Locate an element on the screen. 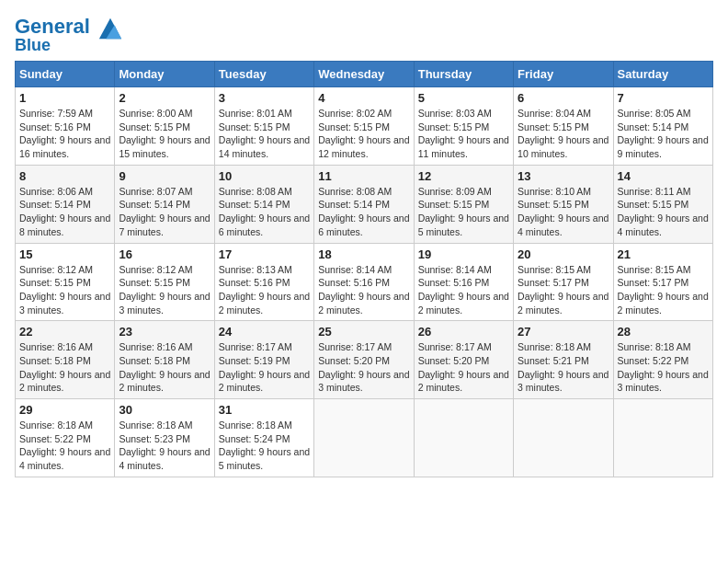  day-info: Sunrise: 8:04 AMSunset: 5:15 PMDaylight:… is located at coordinates (563, 134).